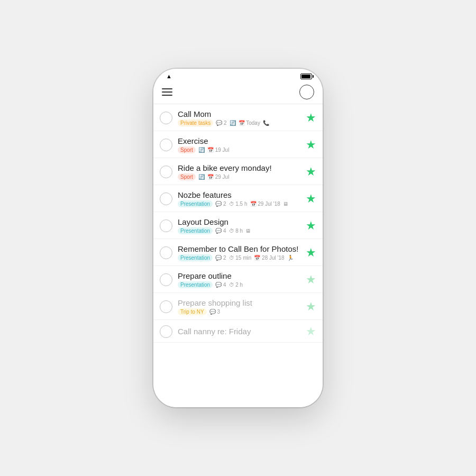 This screenshot has height=476, width=476. Describe the element at coordinates (240, 253) in the screenshot. I see `task-content: Remember to Call Ben for Photos!Presenta…` at that location.